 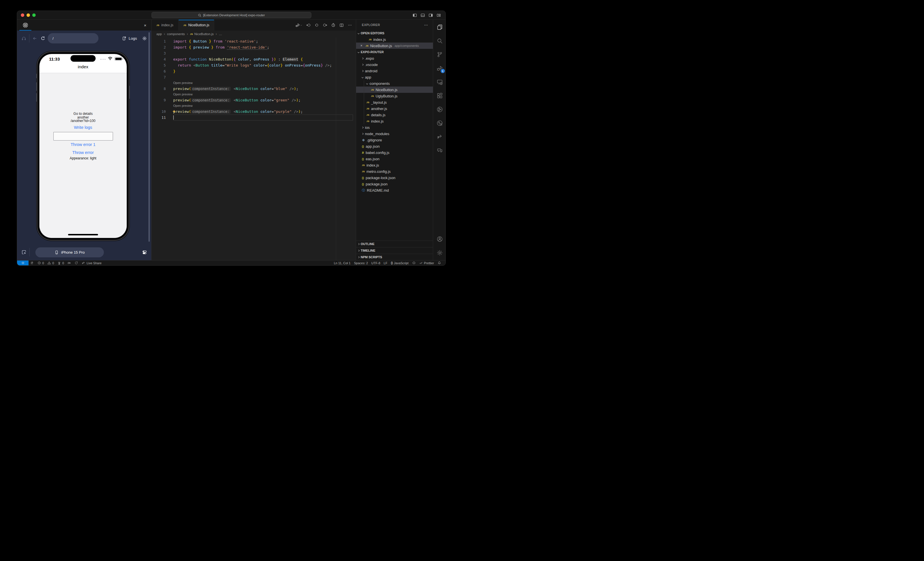 What do you see at coordinates (61, 263) in the screenshot?
I see `ports-count: 0` at bounding box center [61, 263].